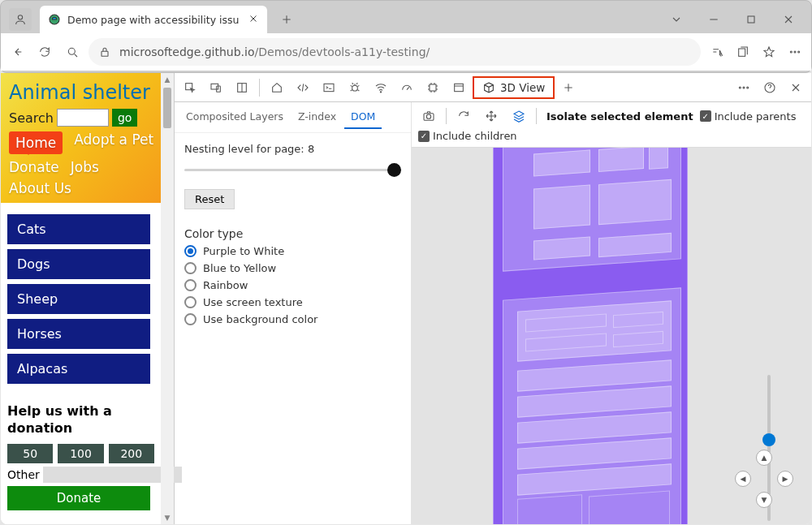 This screenshot has height=525, width=812. What do you see at coordinates (167, 80) in the screenshot?
I see `scroll-up-icon: ▲` at bounding box center [167, 80].